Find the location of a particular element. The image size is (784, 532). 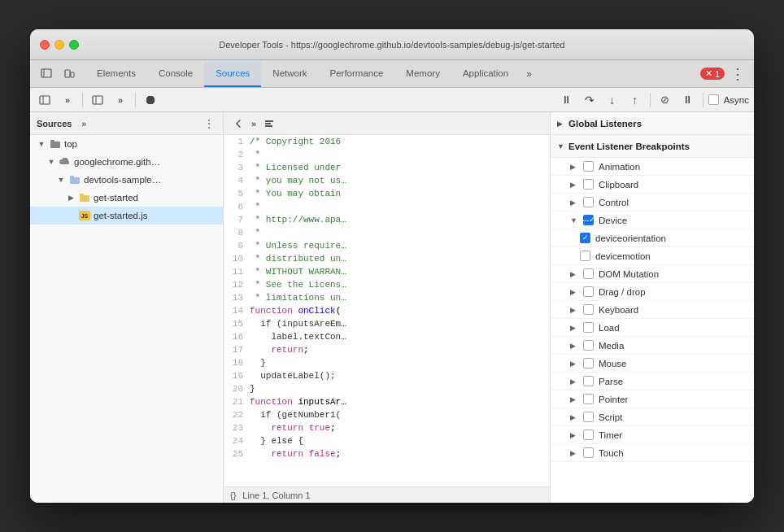

bp-item-keyboard: ▶ Keyboard is located at coordinates (652, 310).